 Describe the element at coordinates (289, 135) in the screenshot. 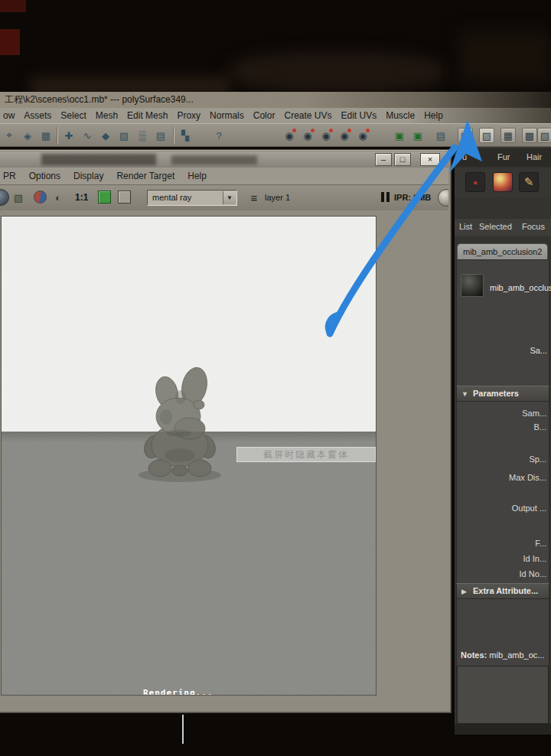

I see `render-flag-1-icon: ◉` at that location.